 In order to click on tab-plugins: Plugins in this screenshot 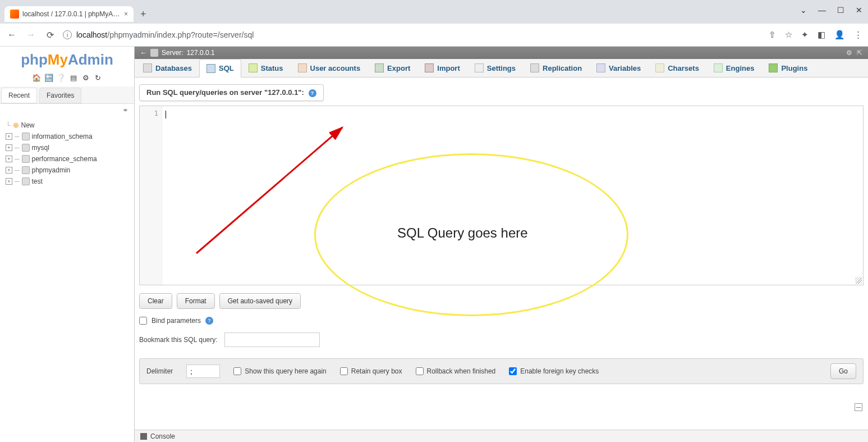, I will do `click(788, 68)`.